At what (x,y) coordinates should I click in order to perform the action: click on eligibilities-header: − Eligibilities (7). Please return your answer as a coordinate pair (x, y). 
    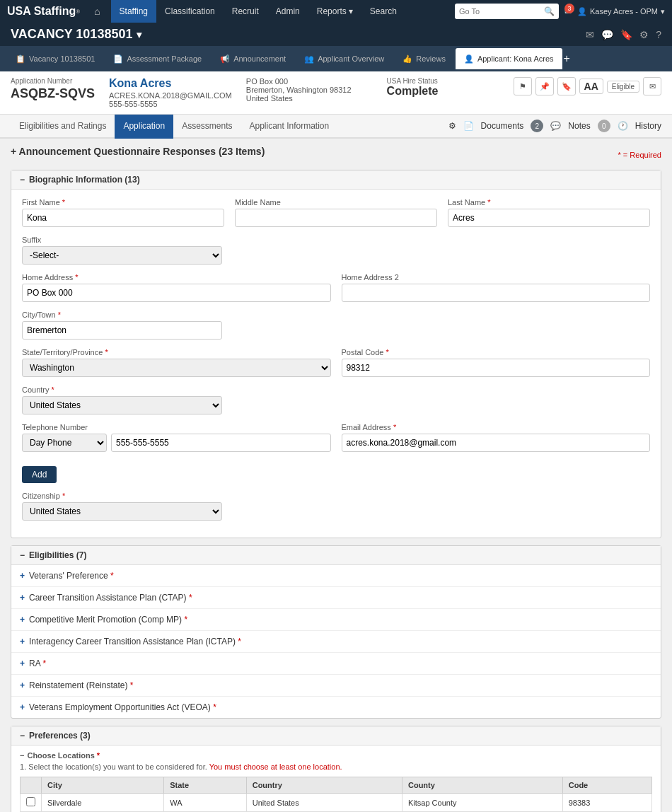
    Looking at the image, I should click on (336, 556).